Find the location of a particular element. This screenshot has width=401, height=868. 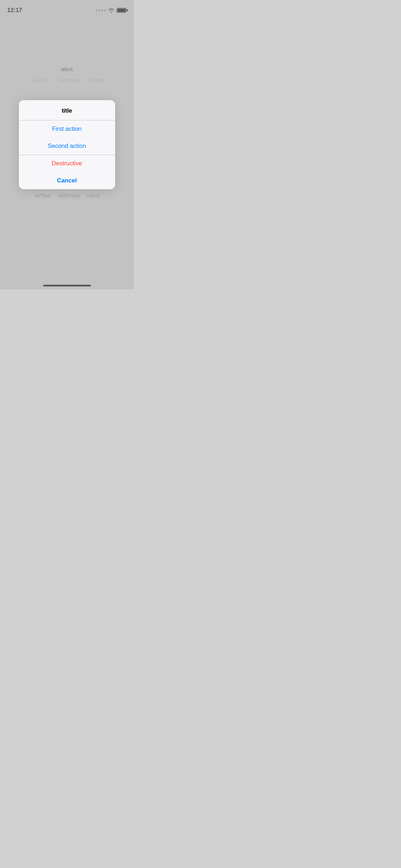

alert-title: title is located at coordinates (67, 110).